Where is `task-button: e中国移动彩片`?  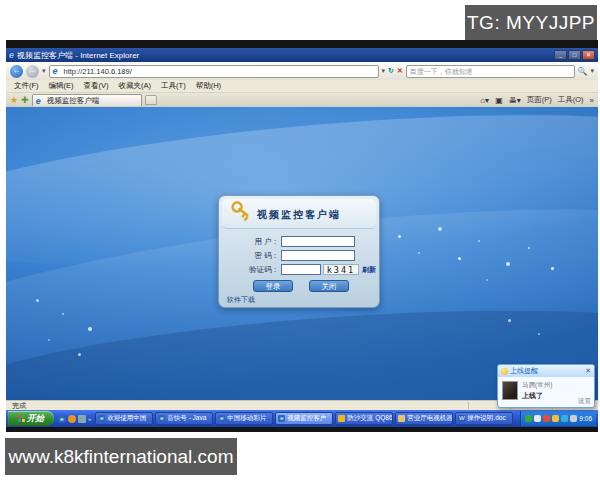
task-button: e中国移动彩片 is located at coordinates (244, 418).